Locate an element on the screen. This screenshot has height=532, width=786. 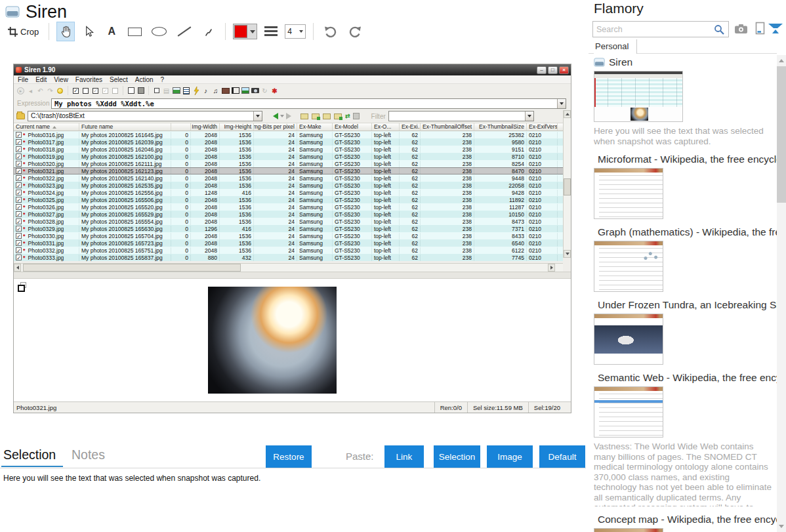
snapshot-description: Vastness: The World Wide Web contains ma… is located at coordinates (683, 474).